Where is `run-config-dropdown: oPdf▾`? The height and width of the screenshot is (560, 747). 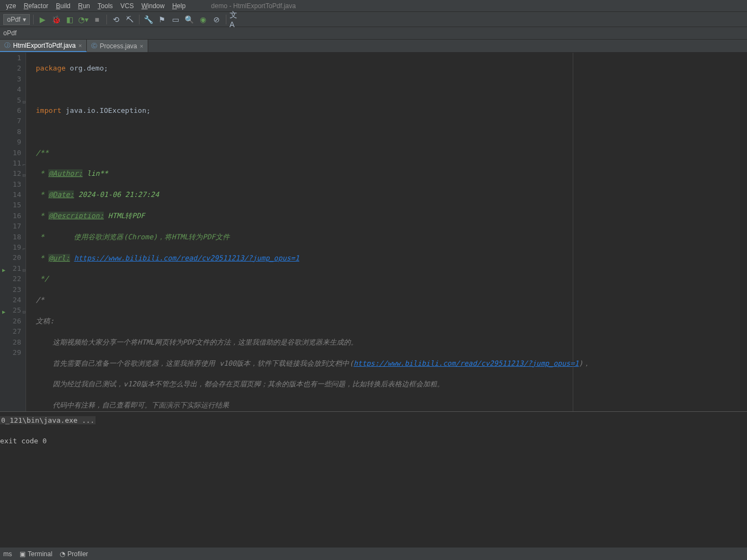 run-config-dropdown: oPdf▾ is located at coordinates (16, 20).